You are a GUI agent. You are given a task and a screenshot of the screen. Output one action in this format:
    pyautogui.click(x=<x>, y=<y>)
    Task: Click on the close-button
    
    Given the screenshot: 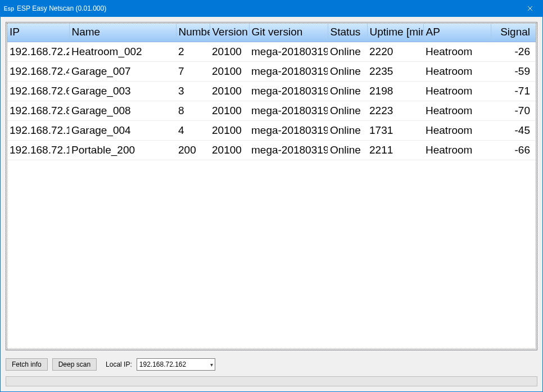 What is the action you would take?
    pyautogui.click(x=530, y=8)
    